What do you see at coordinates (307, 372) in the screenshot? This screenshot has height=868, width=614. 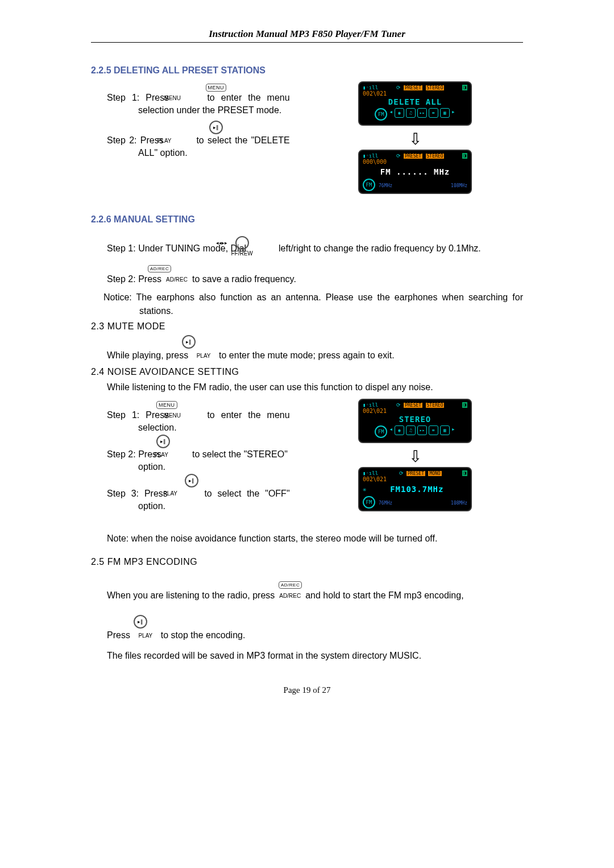 I see `heading-24: 2.4 NOISE AVOIDANCE SETTING` at bounding box center [307, 372].